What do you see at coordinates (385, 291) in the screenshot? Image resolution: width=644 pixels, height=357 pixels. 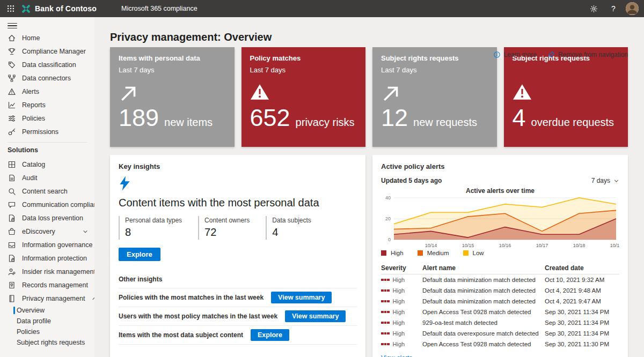 I see `severity-high-icon` at bounding box center [385, 291].